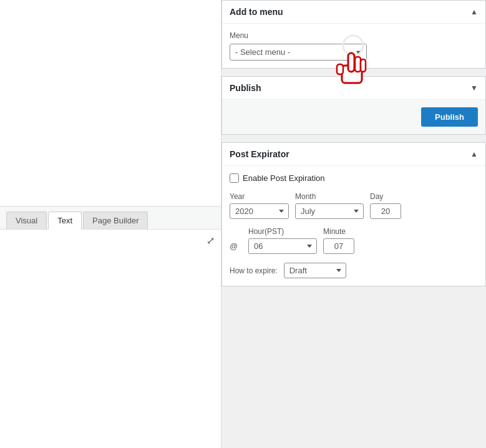 The width and height of the screenshot is (486, 448). Describe the element at coordinates (211, 241) in the screenshot. I see `fullscreen-icon: ⤢` at that location.